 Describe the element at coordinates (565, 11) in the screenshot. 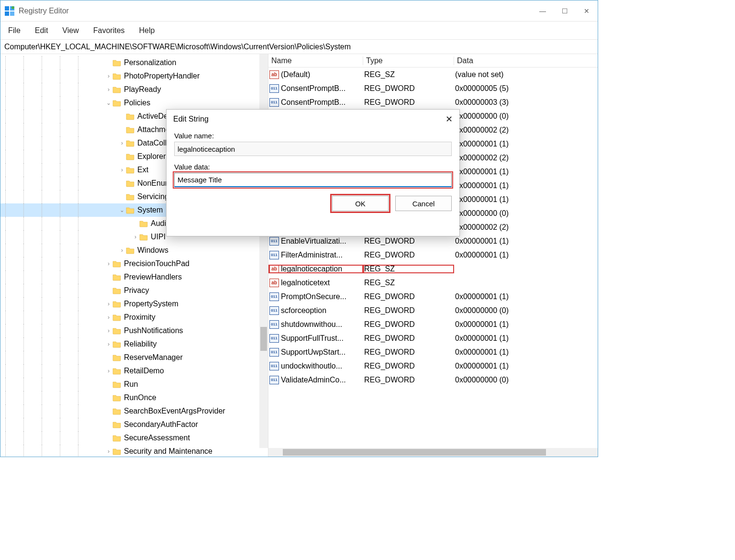

I see `maximize-button: ☐` at that location.